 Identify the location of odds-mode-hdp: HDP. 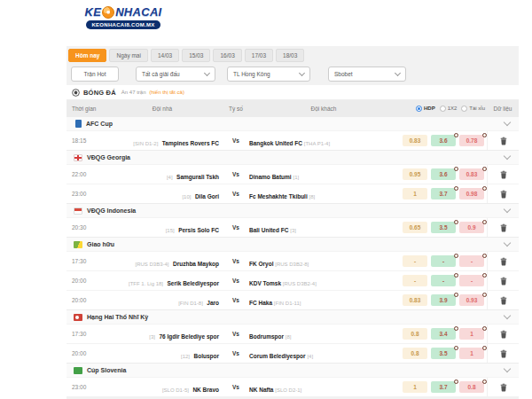
(426, 108).